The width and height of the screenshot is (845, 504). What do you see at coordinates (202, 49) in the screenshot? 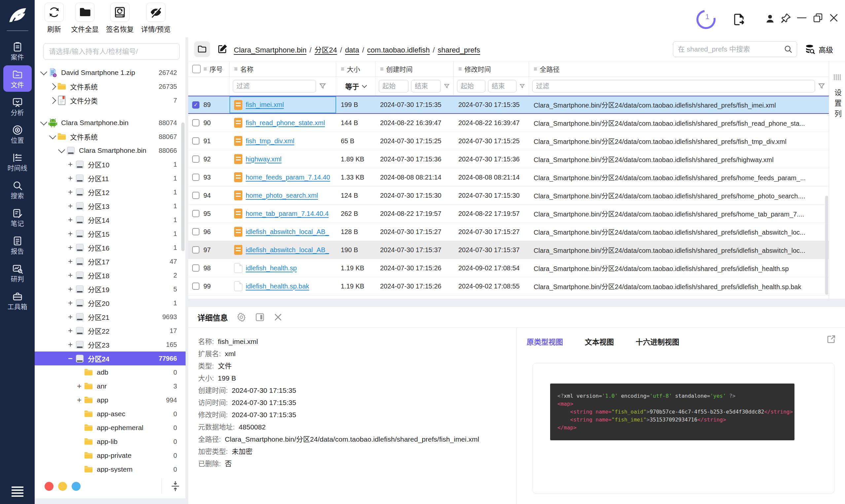
I see `folder-view-icon` at bounding box center [202, 49].